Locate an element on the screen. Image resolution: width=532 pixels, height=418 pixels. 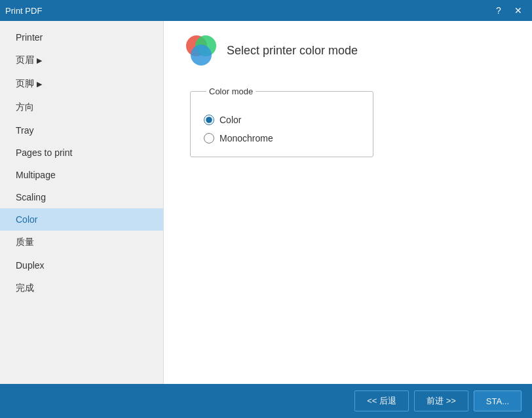
content-title: Select printer color mode is located at coordinates (292, 51).